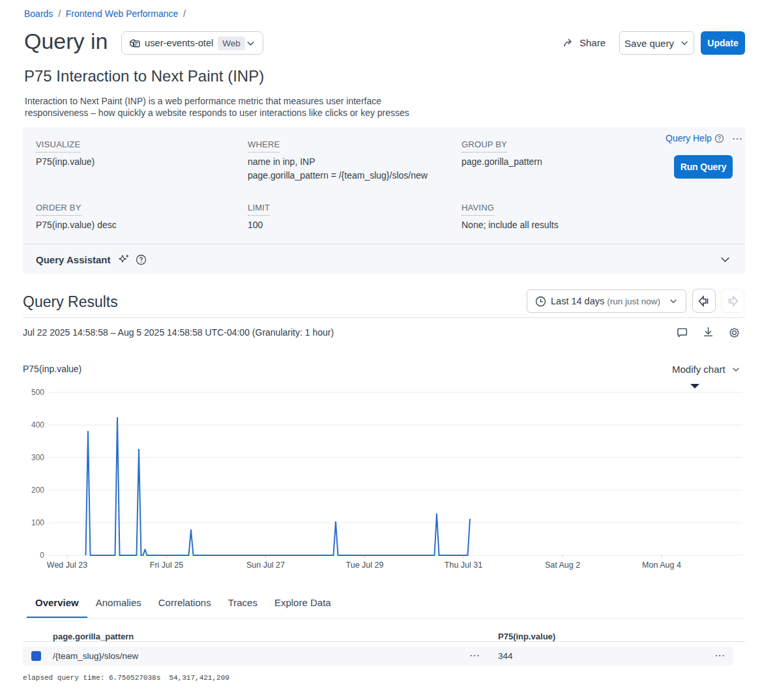 The image size is (762, 700). I want to click on svg-text: 200, so click(38, 490).